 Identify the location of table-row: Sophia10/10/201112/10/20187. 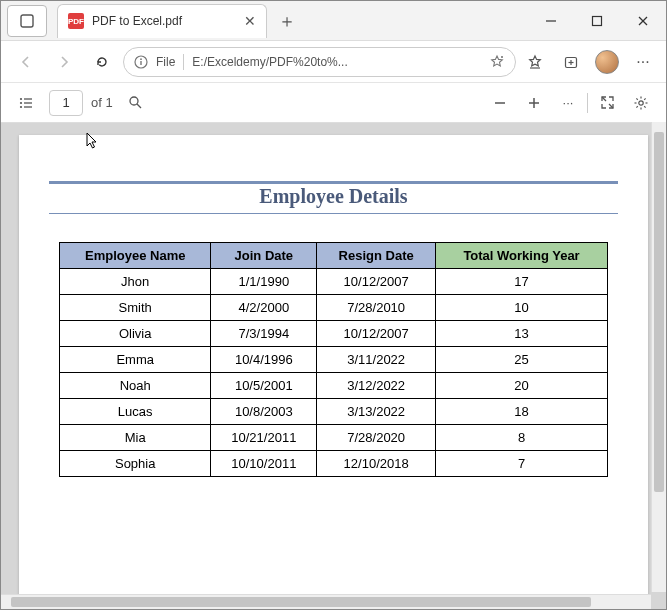
(334, 464).